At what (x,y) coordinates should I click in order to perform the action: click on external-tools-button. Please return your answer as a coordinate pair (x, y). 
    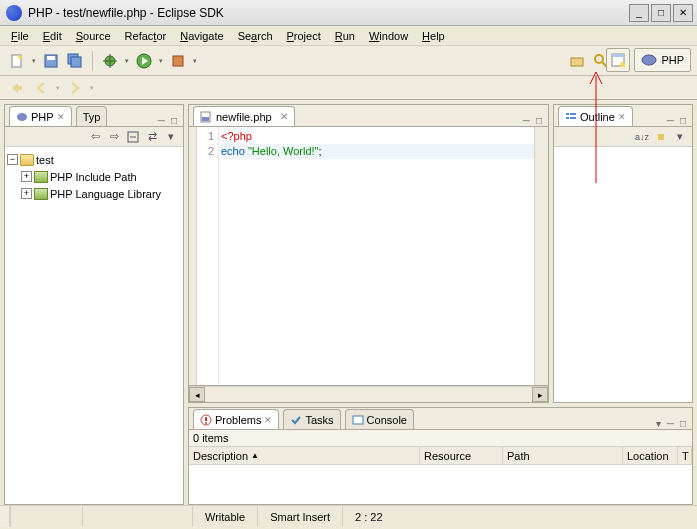
    Looking at the image, I should click on (178, 61).